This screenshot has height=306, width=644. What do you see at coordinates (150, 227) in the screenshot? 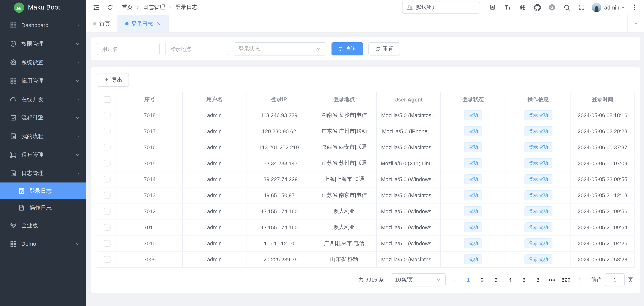
I see `cell-id: 7011` at bounding box center [150, 227].